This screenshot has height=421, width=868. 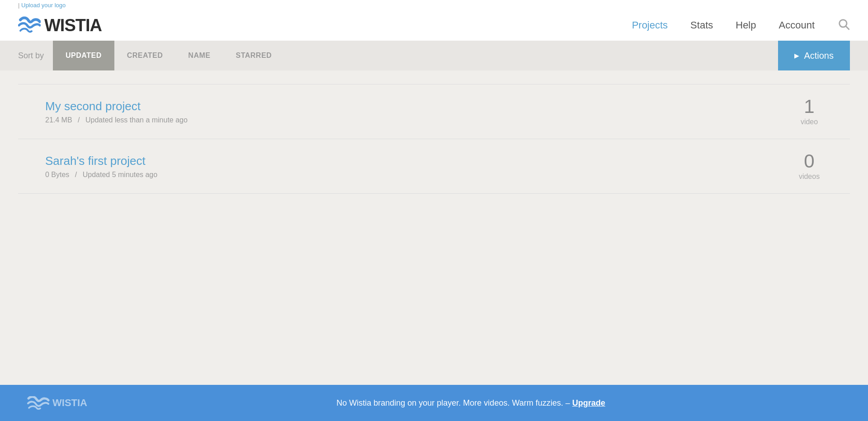 What do you see at coordinates (57, 174) in the screenshot?
I see `project-size: 0 Bytes` at bounding box center [57, 174].